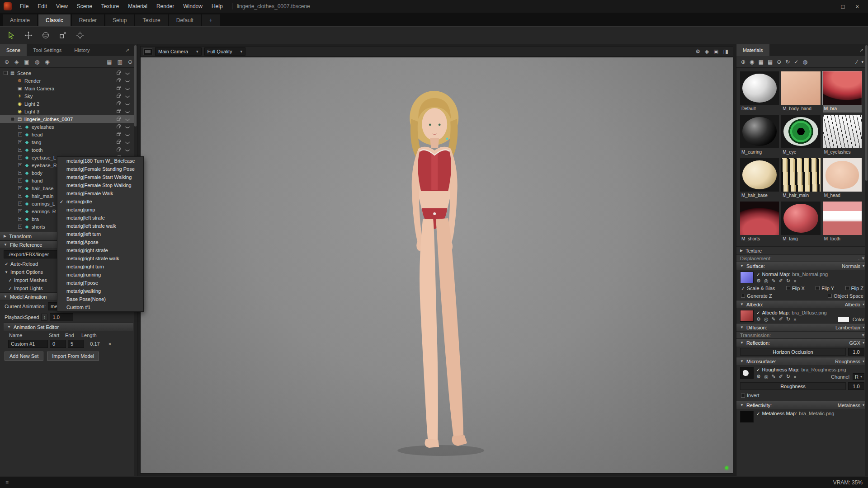  Describe the element at coordinates (100, 242) in the screenshot. I see `animation-menu-item: ✓ metarig|Apose` at that location.